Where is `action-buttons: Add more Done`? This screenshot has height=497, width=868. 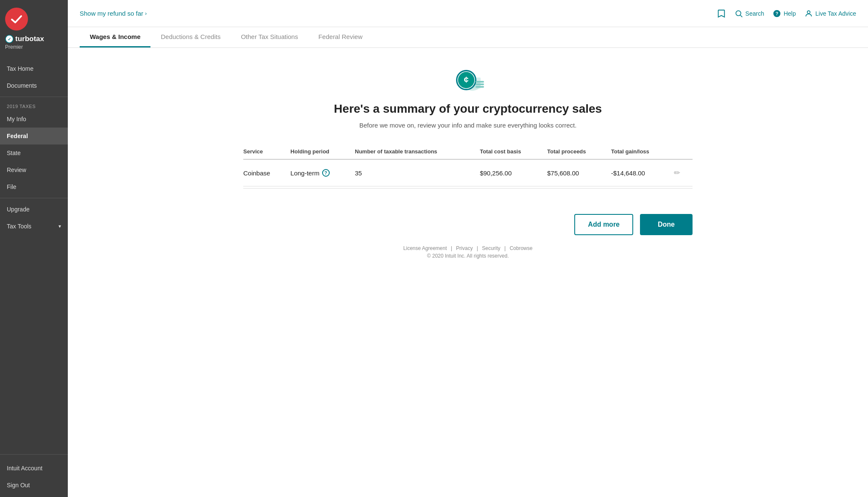
action-buttons: Add more Done is located at coordinates (468, 225).